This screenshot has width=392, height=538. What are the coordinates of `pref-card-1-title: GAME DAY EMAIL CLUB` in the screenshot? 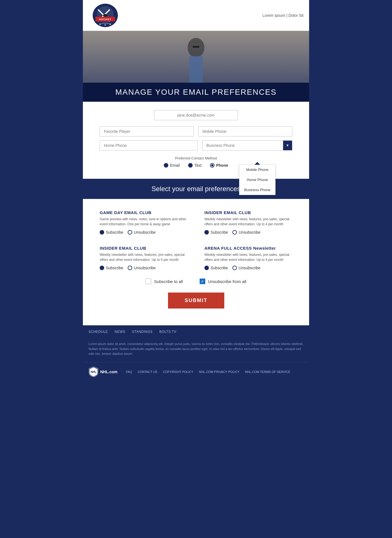 It's located at (144, 212).